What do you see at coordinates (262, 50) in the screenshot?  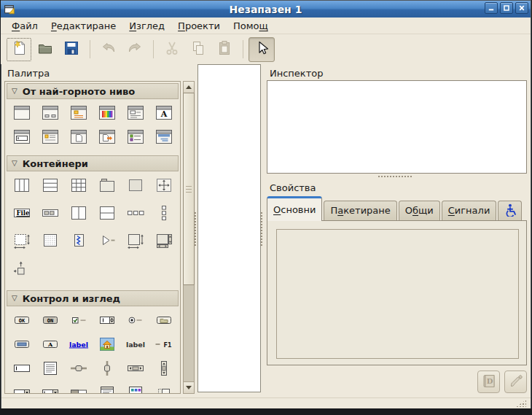 I see `pointer-icon` at bounding box center [262, 50].